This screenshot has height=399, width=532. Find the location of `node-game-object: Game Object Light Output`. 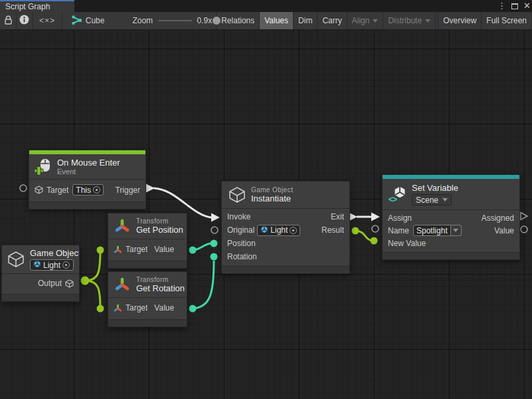

node-game-object: Game Object Light Output is located at coordinates (41, 273).